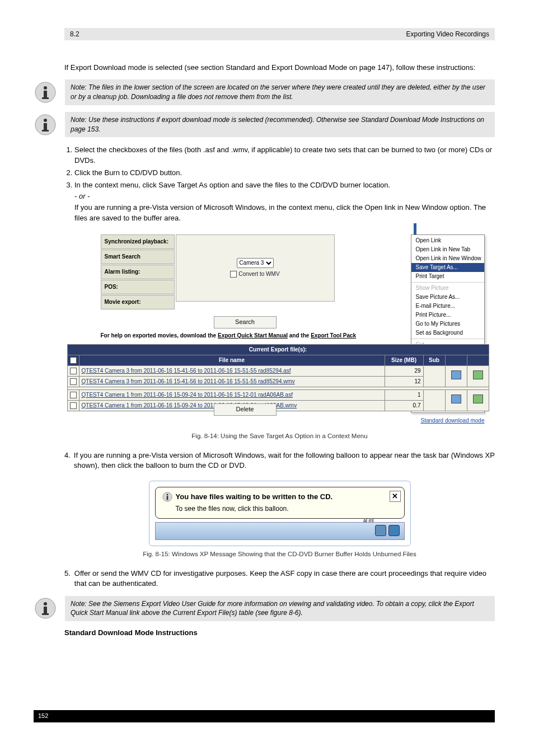 Image resolution: width=534 pixels, height=756 pixels. I want to click on step-3b: If you are running a pre-Vista version o…, so click(284, 213).